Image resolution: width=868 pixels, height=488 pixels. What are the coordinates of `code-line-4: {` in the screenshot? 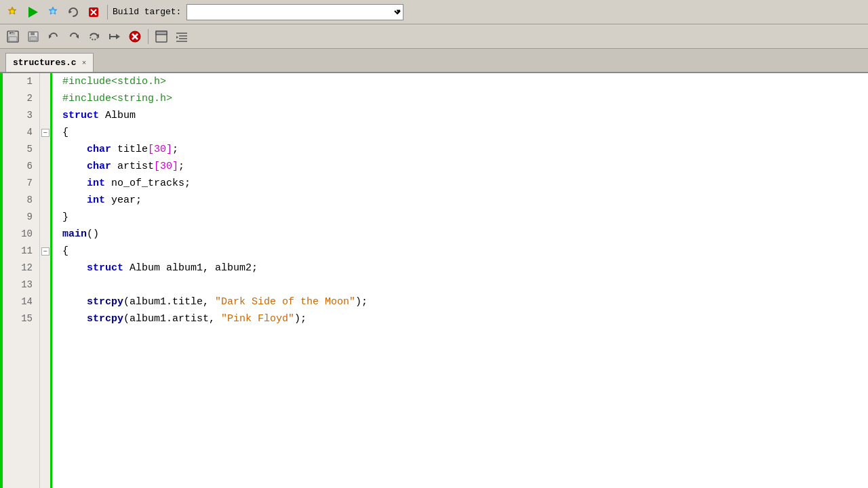 It's located at (465, 133).